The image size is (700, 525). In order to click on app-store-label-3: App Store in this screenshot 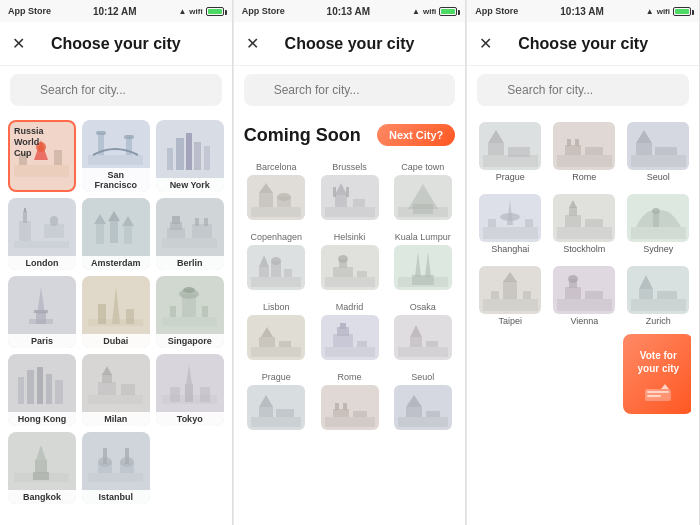, I will do `click(496, 11)`.